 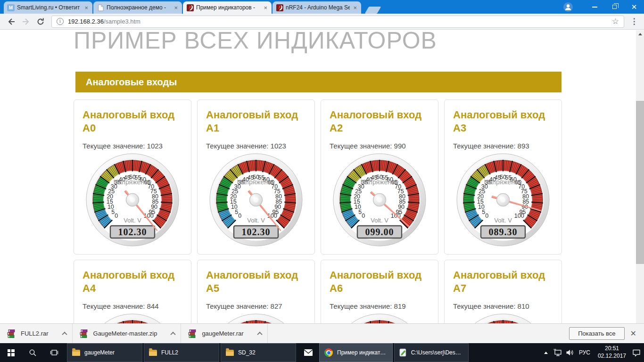 What do you see at coordinates (138, 8) in the screenshot?
I see `browser-tab-1: Полноэкранное демо -×` at bounding box center [138, 8].